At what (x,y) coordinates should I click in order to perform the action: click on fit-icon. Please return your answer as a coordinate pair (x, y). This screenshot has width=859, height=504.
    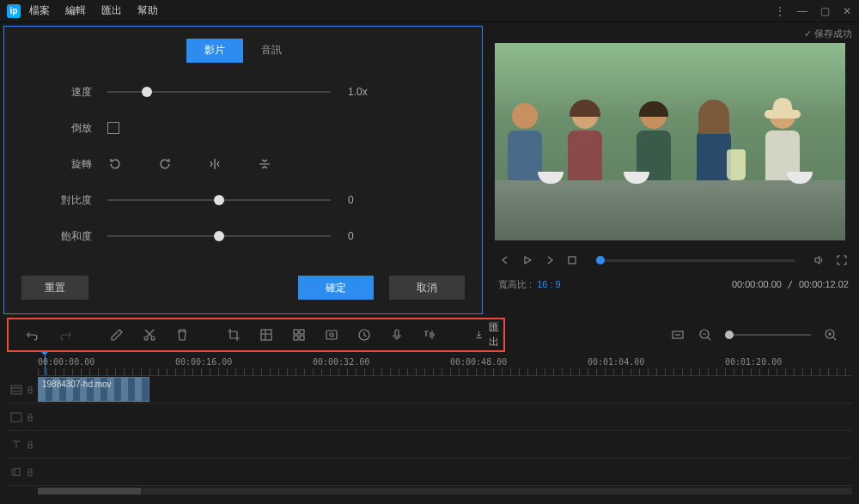
    Looking at the image, I should click on (678, 335).